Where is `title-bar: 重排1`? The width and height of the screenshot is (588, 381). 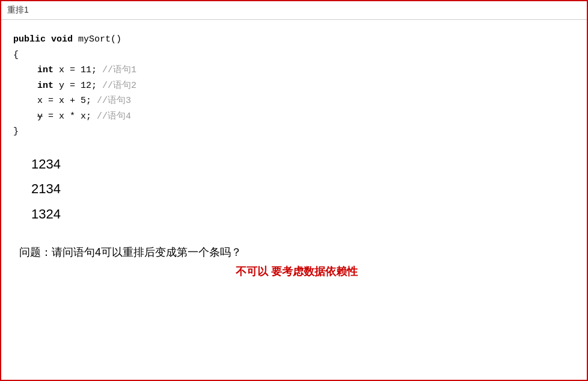
title-bar: 重排1 is located at coordinates (294, 11).